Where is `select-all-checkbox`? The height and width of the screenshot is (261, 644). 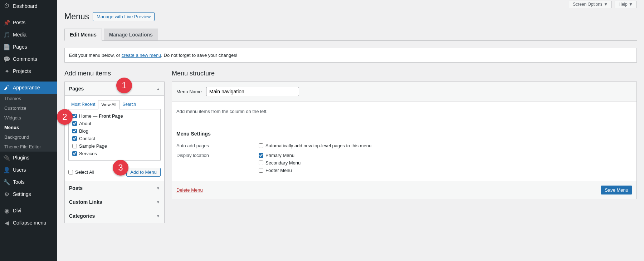
select-all-checkbox is located at coordinates (71, 172).